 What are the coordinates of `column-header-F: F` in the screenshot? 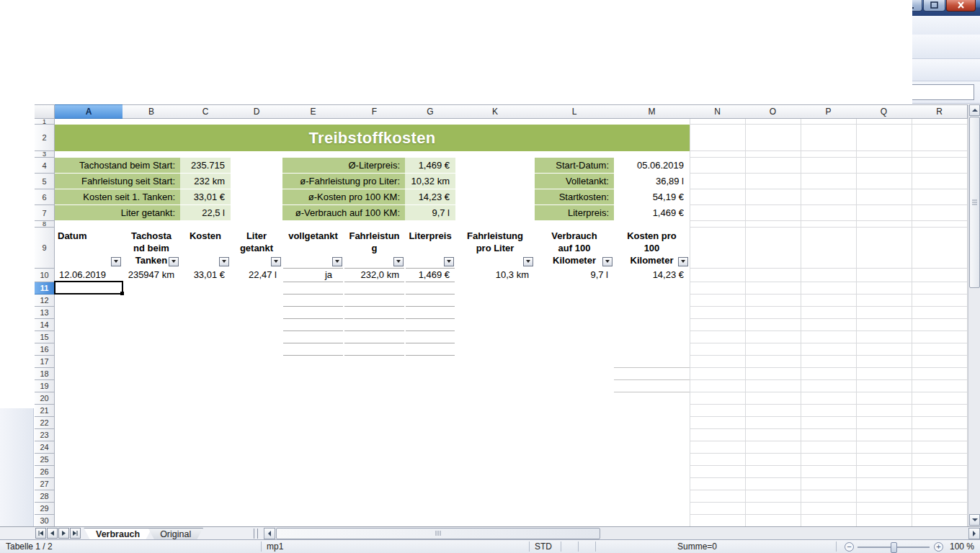 It's located at (375, 112).